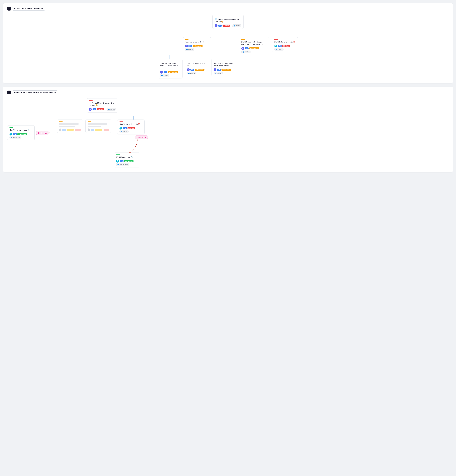 This screenshot has height=476, width=456. I want to click on repair-card-wrap: [Task] Repair oven 🔧 B P2 Completed 👥 Ma…, so click(127, 160).